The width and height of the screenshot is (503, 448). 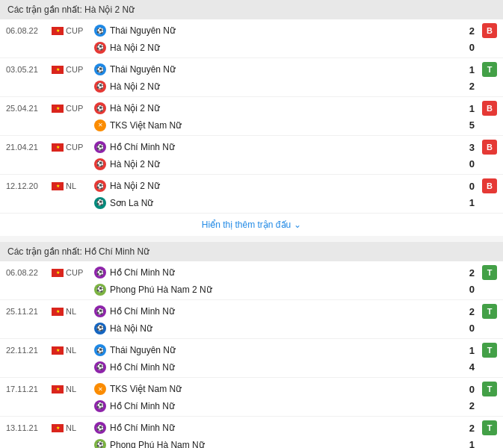 I want to click on team2-name-col: ⚽Hồ Chí Minh Nữ, so click(x=278, y=367).